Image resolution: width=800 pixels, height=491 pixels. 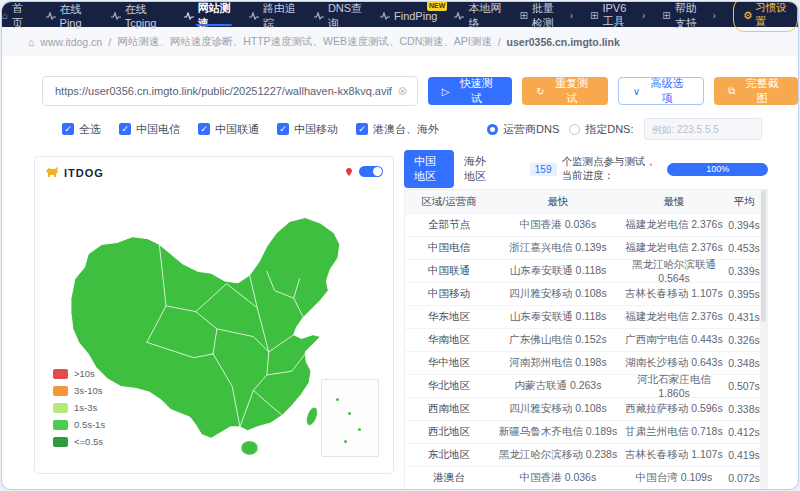 What do you see at coordinates (586, 340) in the screenshot?
I see `table-row: 华南地区广东佛山电信 0.152s广西南宁电信 0.443s0.326s` at bounding box center [586, 340].